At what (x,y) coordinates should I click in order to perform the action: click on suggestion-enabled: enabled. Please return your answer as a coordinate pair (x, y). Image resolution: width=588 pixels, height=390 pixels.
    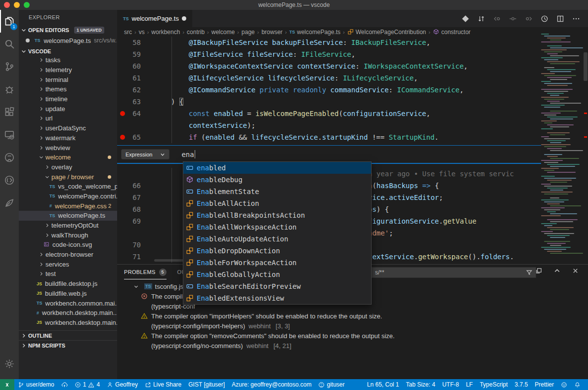
    Looking at the image, I should click on (277, 168).